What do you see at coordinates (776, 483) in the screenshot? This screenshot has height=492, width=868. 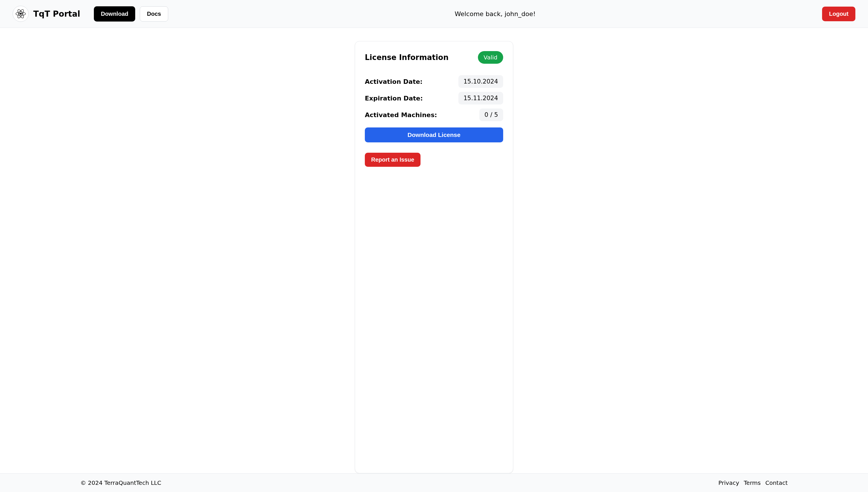 I see `contact-link: Contact` at bounding box center [776, 483].